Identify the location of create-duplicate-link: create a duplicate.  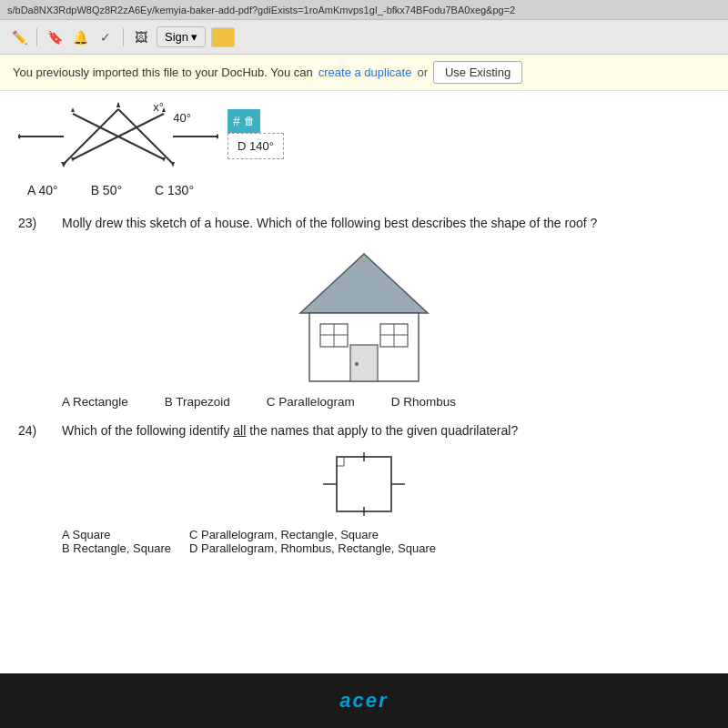
(366, 73).